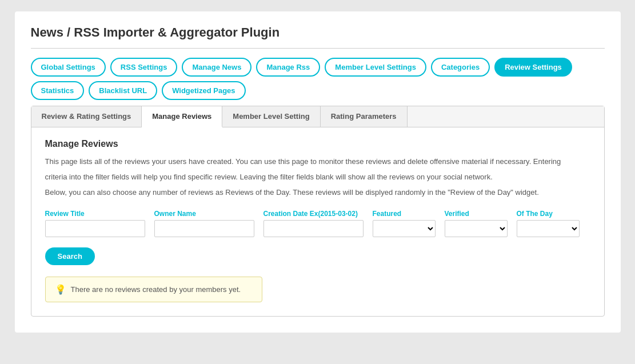  I want to click on review-title-label: Review Title, so click(95, 214).